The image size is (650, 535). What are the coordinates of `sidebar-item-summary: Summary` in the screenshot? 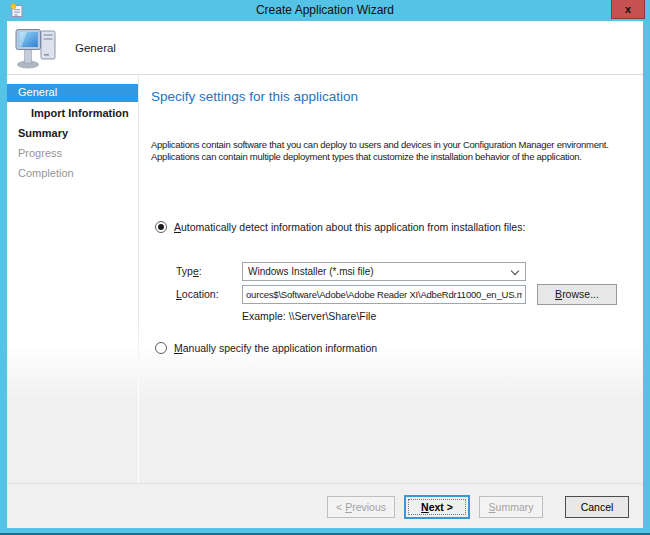 It's located at (72, 134).